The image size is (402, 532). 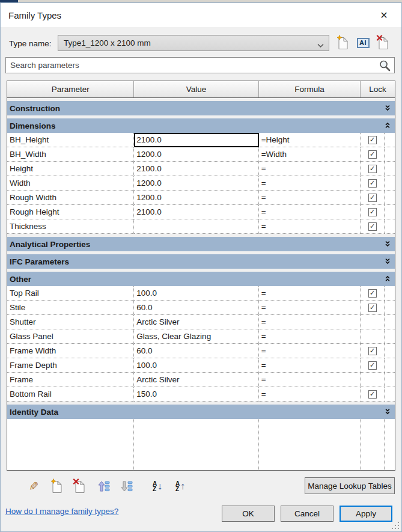 I want to click on column-header-lock: Lock, so click(x=377, y=89).